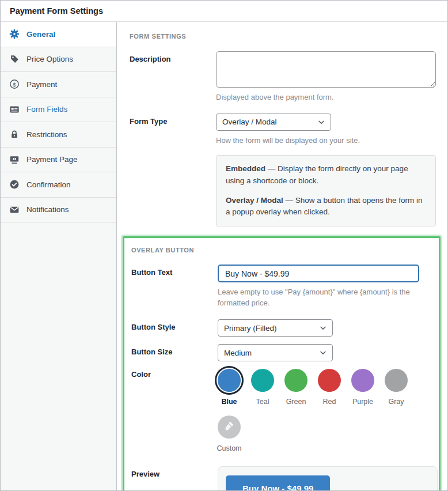  Describe the element at coordinates (329, 387) in the screenshot. I see `color-swatch-red: Red` at that location.